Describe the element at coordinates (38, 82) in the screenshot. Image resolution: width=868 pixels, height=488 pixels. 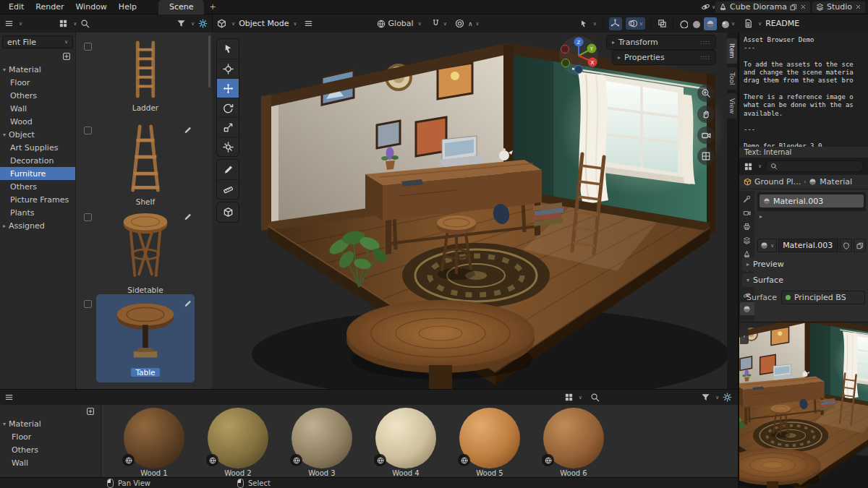
I see `catalog-item: Floor` at that location.